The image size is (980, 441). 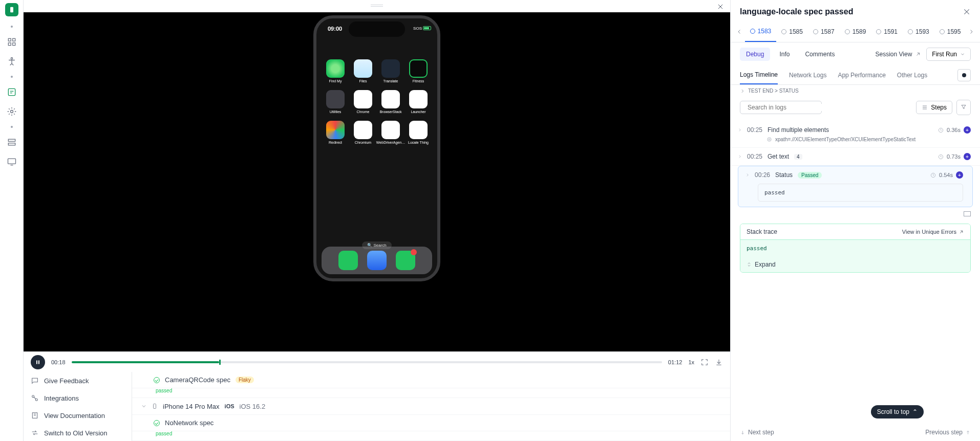 I want to click on left-actions-panel: Give Feedback Integrations View Document…, so click(x=78, y=406).